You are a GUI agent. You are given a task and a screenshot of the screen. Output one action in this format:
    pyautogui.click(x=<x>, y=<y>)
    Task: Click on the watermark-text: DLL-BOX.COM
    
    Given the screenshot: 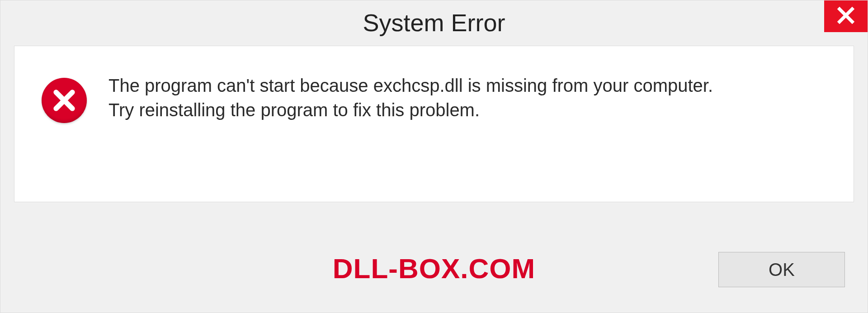 What is the action you would take?
    pyautogui.click(x=434, y=269)
    